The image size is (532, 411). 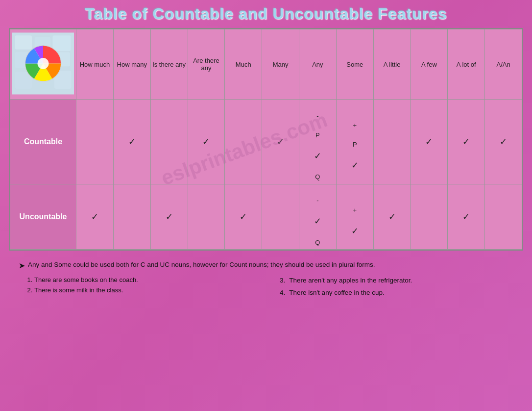 What do you see at coordinates (429, 142) in the screenshot?
I see `countable-a-few: ✓` at bounding box center [429, 142].